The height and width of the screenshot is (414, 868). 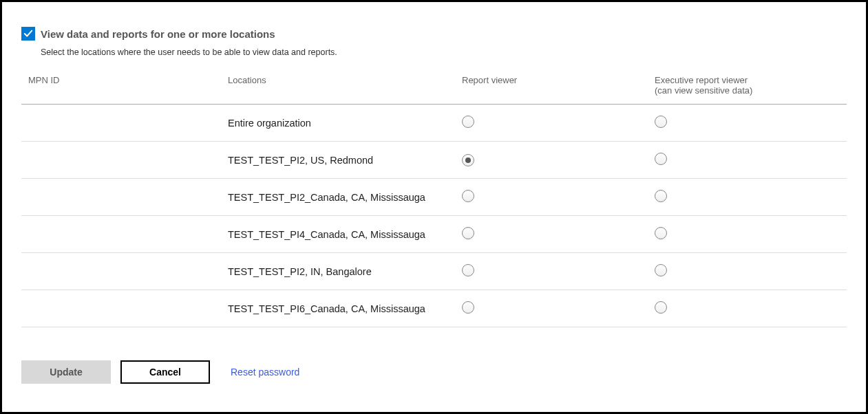 I want to click on update-button: Update, so click(x=66, y=372).